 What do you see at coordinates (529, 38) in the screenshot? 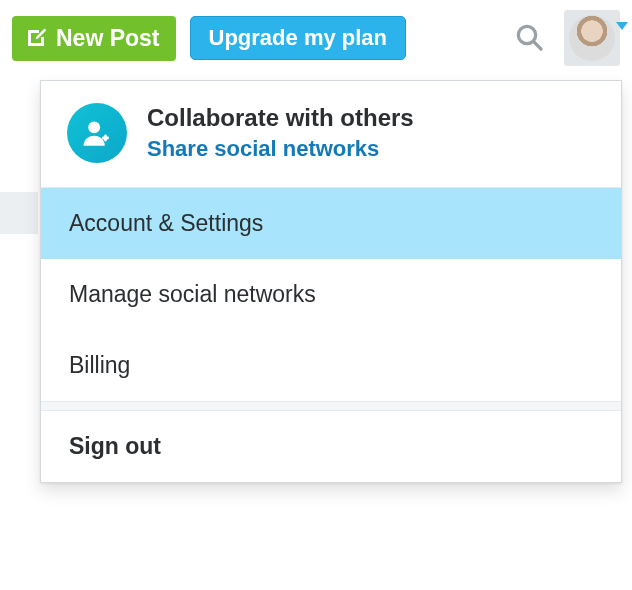
I see `search-icon` at bounding box center [529, 38].